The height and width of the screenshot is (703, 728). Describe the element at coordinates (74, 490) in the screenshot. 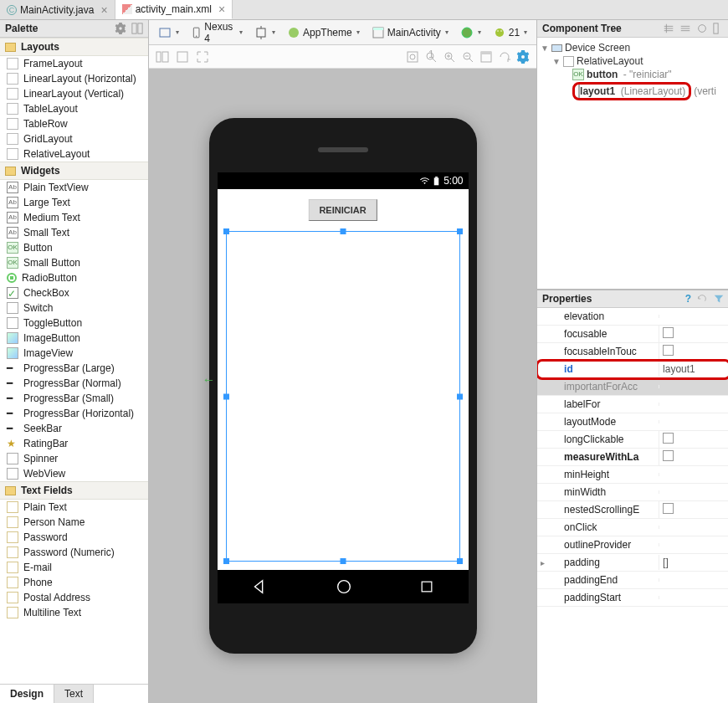

I see `palette-group: Text Fields` at that location.